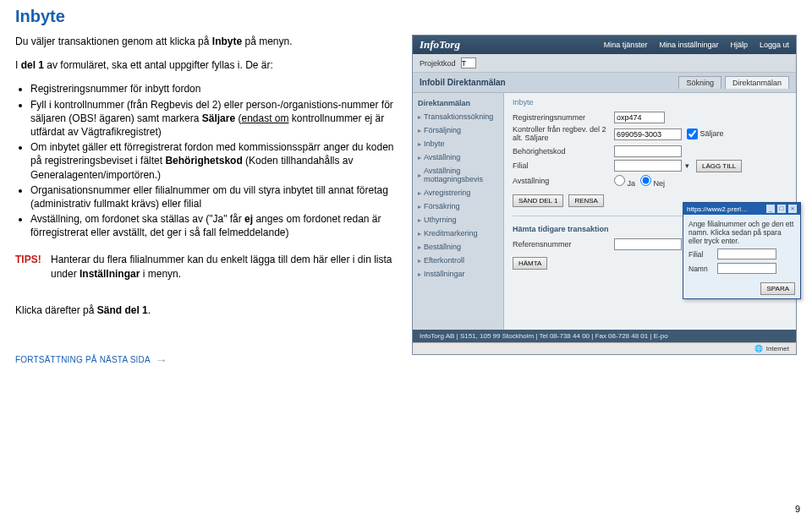 Image resolution: width=812 pixels, height=519 pixels. What do you see at coordinates (742, 250) in the screenshot?
I see `filial-popup: https://www2.prerl… _ □ × Ange filialnum…` at bounding box center [742, 250].